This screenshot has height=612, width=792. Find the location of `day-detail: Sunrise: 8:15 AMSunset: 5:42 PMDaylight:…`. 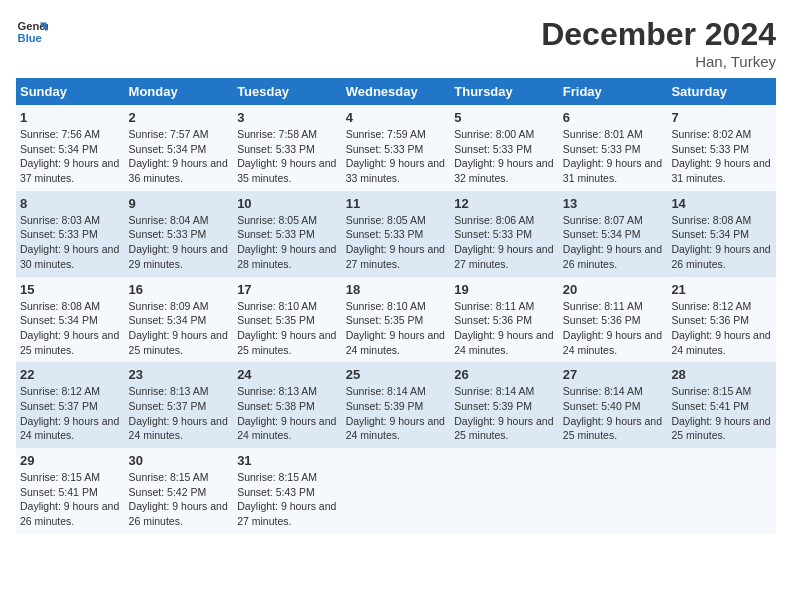

day-detail: Sunrise: 8:15 AMSunset: 5:42 PMDaylight:… is located at coordinates (180, 500).